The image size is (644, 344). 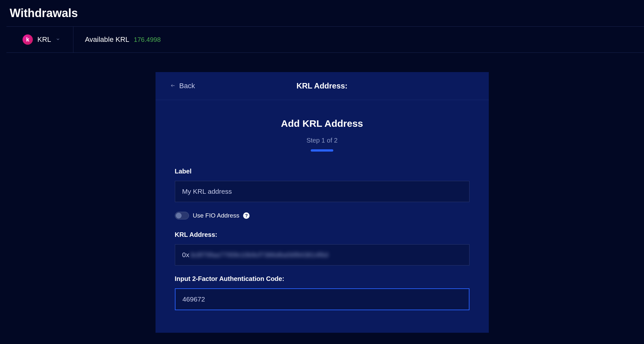 I want to click on address-prefix: 0x, so click(x=186, y=255).